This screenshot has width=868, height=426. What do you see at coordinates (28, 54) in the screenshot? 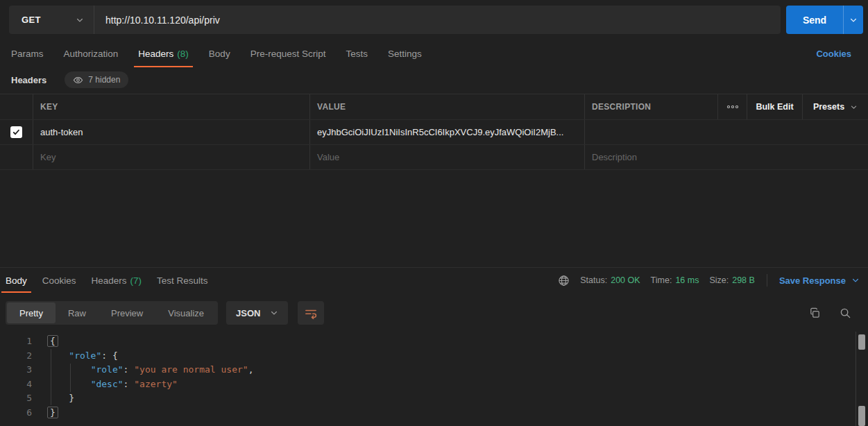
I see `tab-params: Params` at bounding box center [28, 54].